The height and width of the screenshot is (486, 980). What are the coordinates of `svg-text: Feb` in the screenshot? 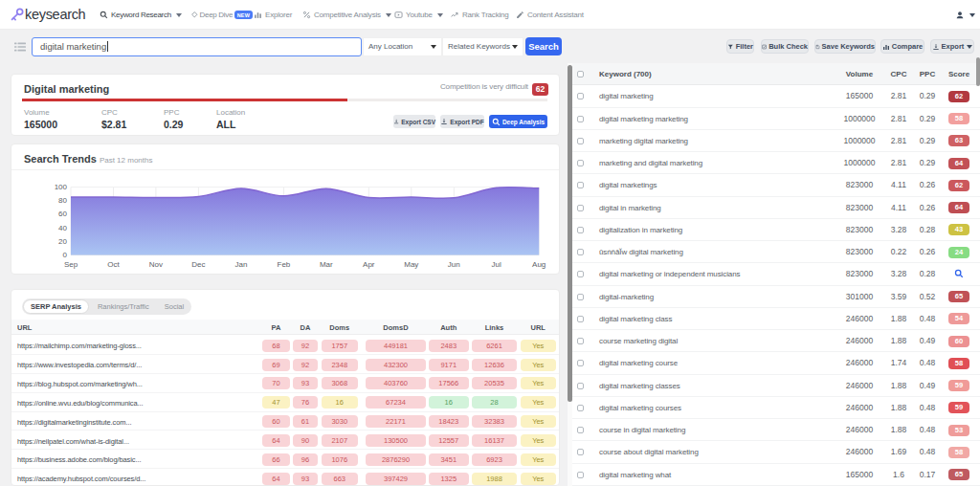 It's located at (284, 264).